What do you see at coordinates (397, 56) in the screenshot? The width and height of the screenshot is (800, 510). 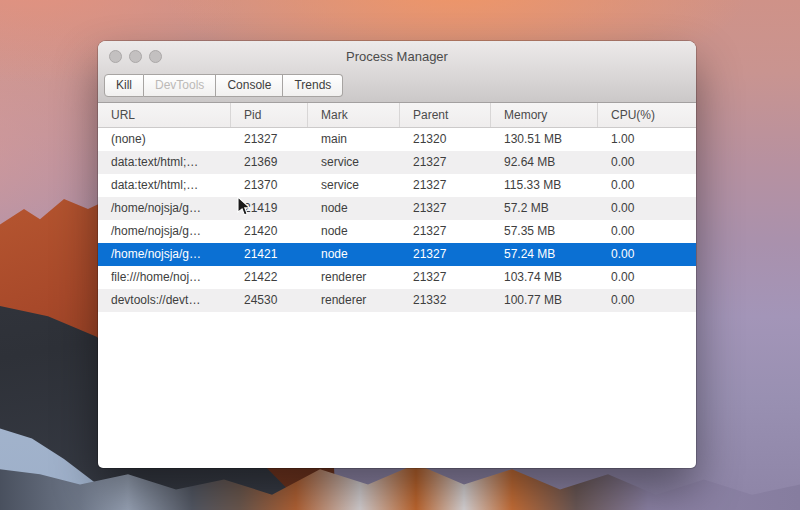 I see `window-title: Process Manager` at bounding box center [397, 56].